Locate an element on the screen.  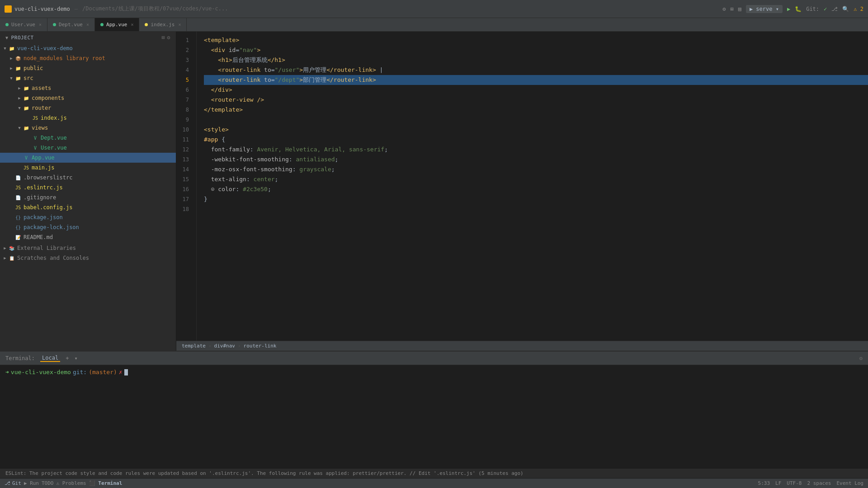
tree-name-gitignore: .gitignore is located at coordinates (40, 197).